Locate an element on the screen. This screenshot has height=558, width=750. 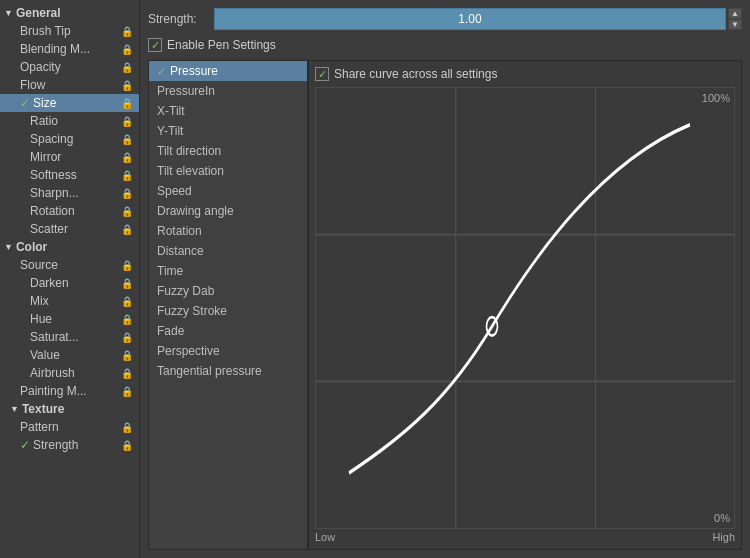
sidebar-item-darken: Darken 🔒 is located at coordinates (70, 283).